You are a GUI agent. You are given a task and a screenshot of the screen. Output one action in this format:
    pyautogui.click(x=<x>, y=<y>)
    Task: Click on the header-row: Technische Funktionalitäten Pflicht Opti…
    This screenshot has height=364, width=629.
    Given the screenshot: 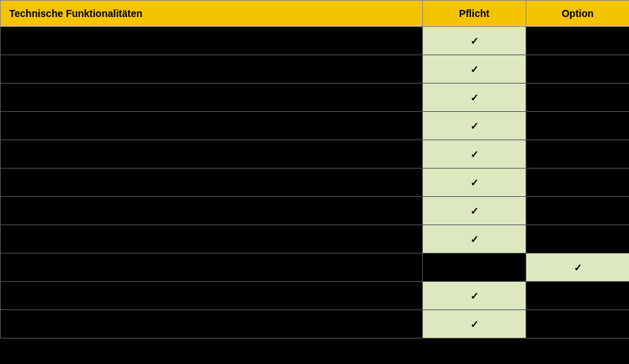 What is the action you would take?
    pyautogui.click(x=315, y=14)
    